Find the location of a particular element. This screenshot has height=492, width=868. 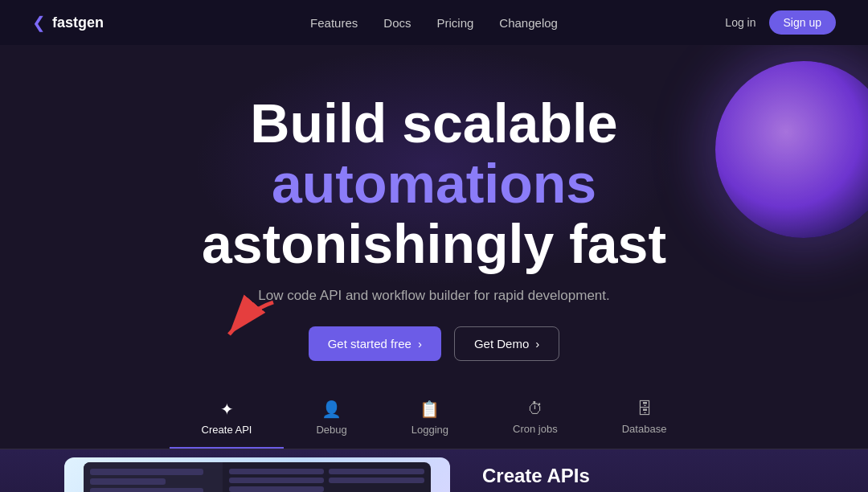

tab-database: 🗄 Database is located at coordinates (645, 420).